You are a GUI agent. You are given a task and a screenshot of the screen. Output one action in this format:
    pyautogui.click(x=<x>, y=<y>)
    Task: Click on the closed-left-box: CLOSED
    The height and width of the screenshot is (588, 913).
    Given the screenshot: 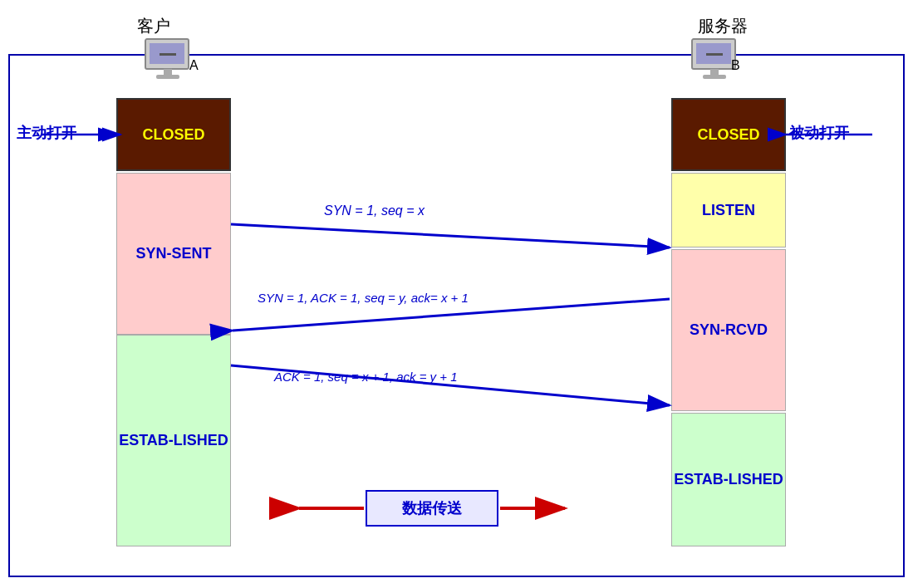 What is the action you would take?
    pyautogui.click(x=174, y=135)
    